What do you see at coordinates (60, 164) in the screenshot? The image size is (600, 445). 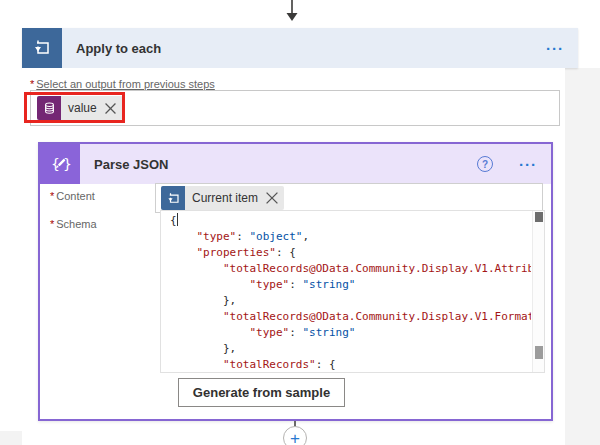 I see `parse-json-icon: { }` at bounding box center [60, 164].